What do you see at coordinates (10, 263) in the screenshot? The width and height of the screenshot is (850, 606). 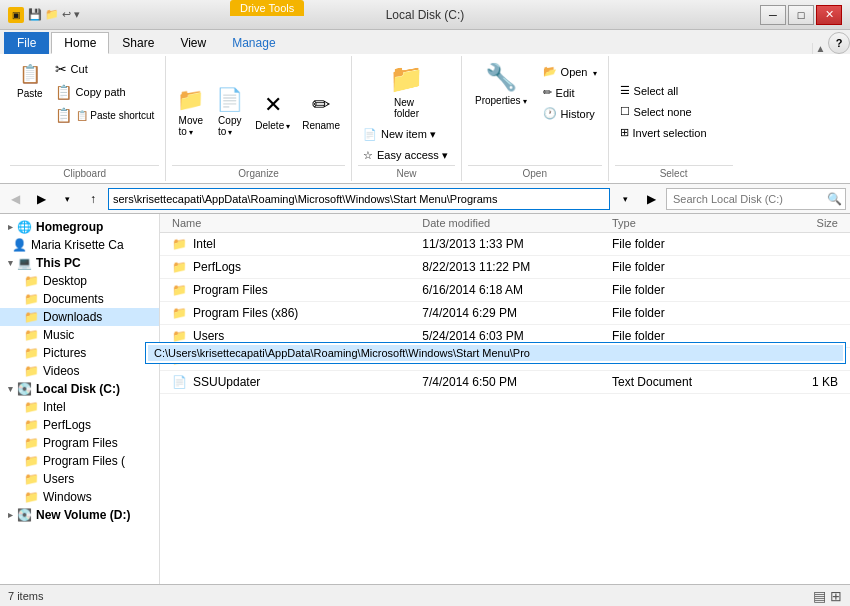 I see `thispc-expand-icon: ▾` at bounding box center [10, 263].